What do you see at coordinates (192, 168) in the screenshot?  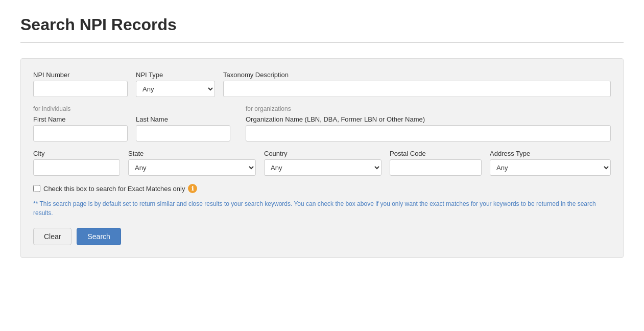 I see `state-select: Any Alabama Alaska Arizona California Co…` at bounding box center [192, 168].